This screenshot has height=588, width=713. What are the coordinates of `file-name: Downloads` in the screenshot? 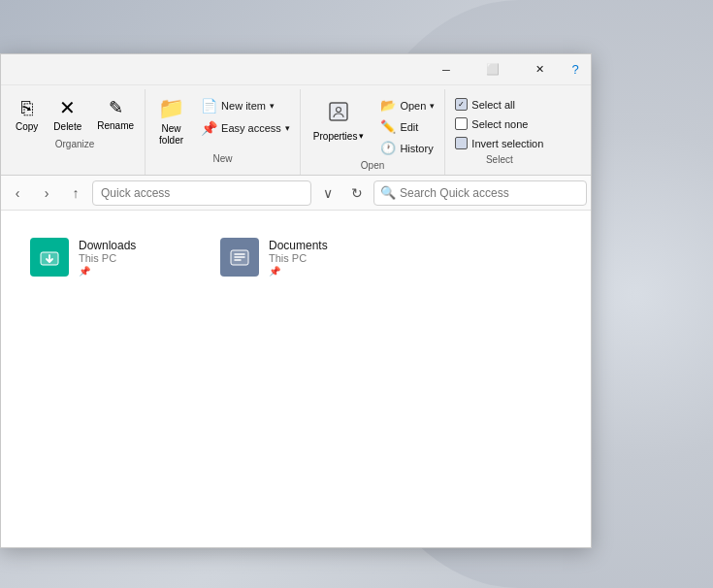 It's located at (107, 245).